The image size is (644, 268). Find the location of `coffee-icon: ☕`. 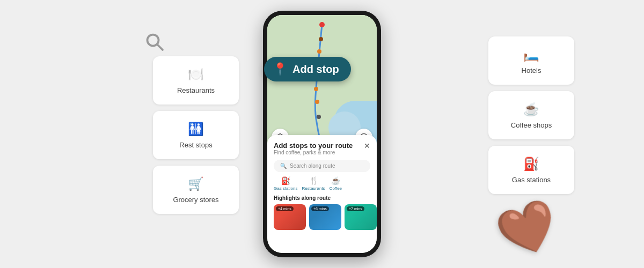

coffee-icon: ☕ is located at coordinates (531, 109).